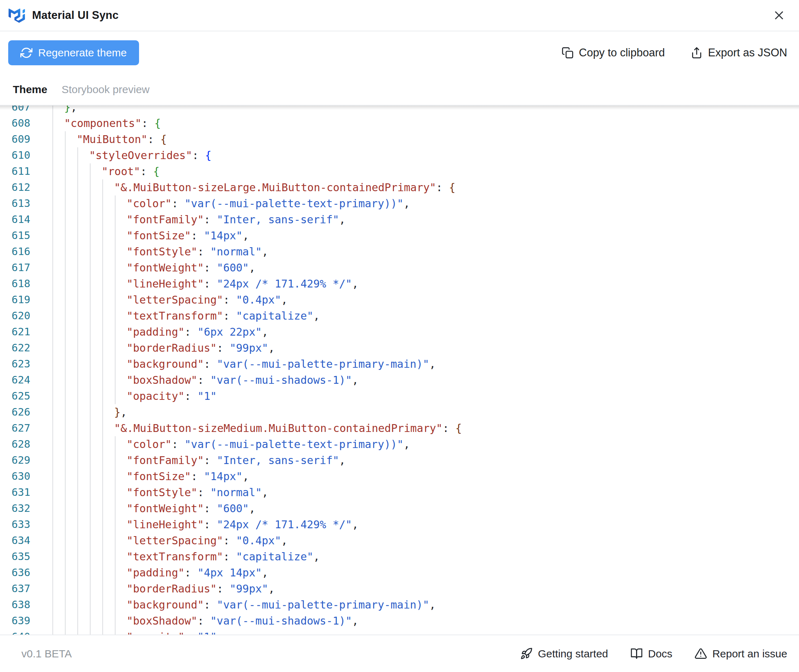  Describe the element at coordinates (15, 444) in the screenshot. I see `line-number: 628` at that location.